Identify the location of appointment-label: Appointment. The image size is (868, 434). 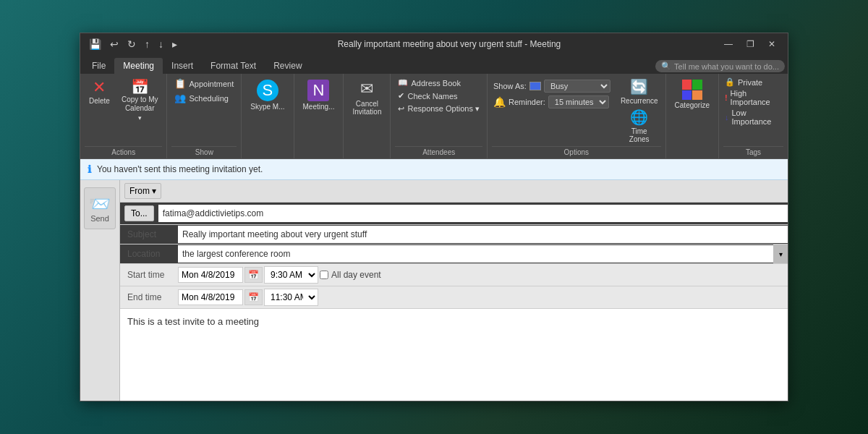
(211, 84).